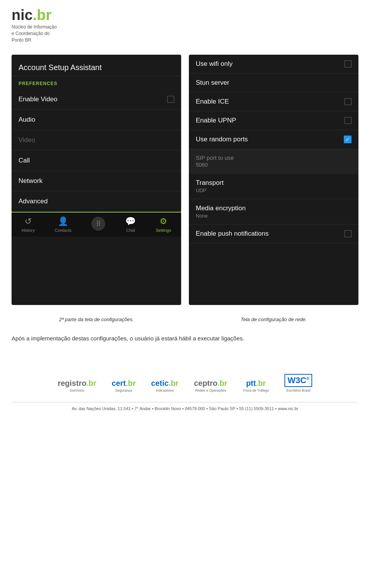 This screenshot has height=588, width=370. What do you see at coordinates (44, 15) in the screenshot?
I see `logo-br: br` at bounding box center [44, 15].